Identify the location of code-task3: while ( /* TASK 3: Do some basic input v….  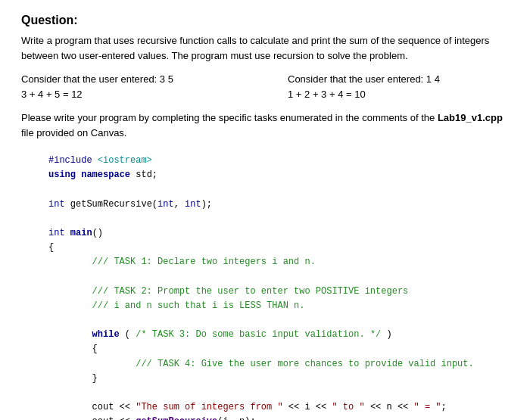
(279, 334).